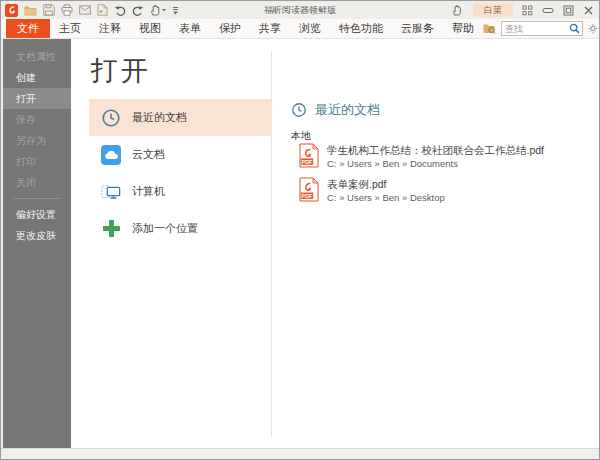 Image resolution: width=600 pixels, height=460 pixels. Describe the element at coordinates (37, 120) in the screenshot. I see `sidebar-item-save: 保存` at that location.